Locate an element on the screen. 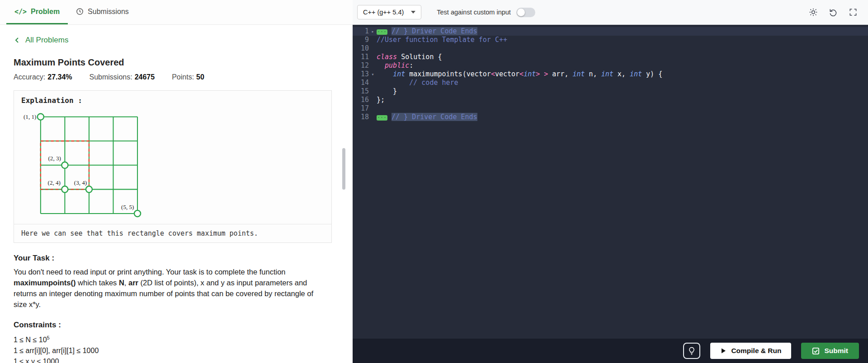 This screenshot has width=868, height=363. code-line: 9//User function Template for C++ is located at coordinates (610, 40).